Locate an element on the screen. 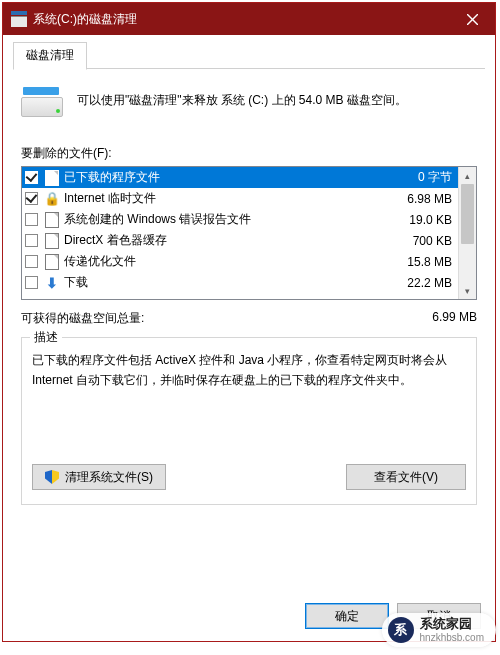 Image resolution: width=500 pixels, height=655 pixels. file-size: 15.8 MB is located at coordinates (418, 262).